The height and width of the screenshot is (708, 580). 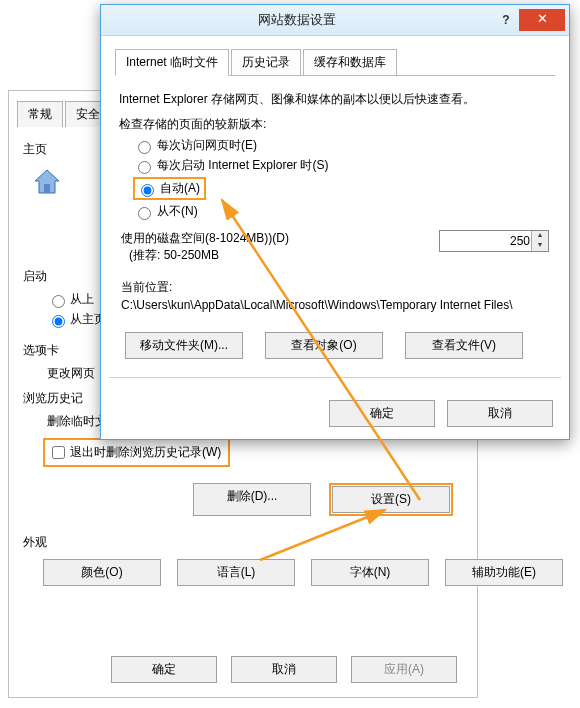 I want to click on startup-from-home-radio, so click(x=58, y=322).